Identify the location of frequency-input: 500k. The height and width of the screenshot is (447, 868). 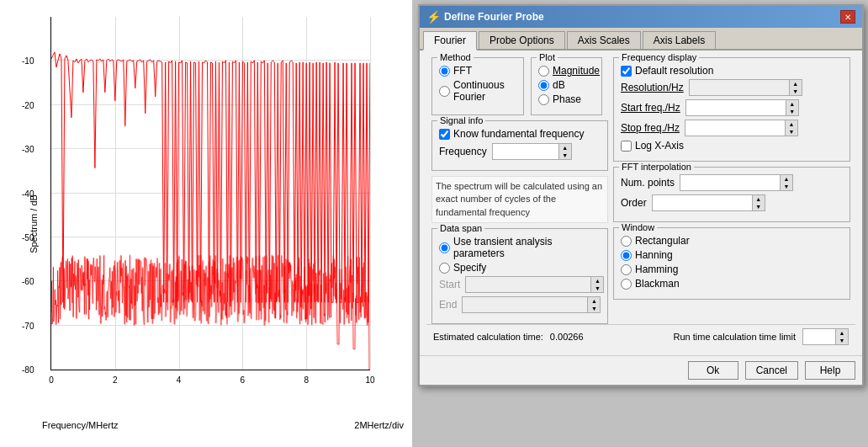
(526, 152).